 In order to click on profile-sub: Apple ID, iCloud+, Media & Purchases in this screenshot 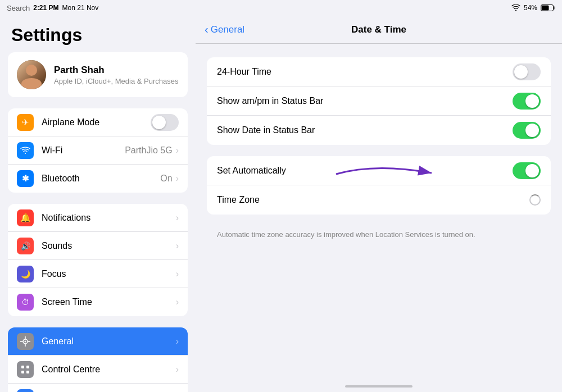, I will do `click(116, 81)`.